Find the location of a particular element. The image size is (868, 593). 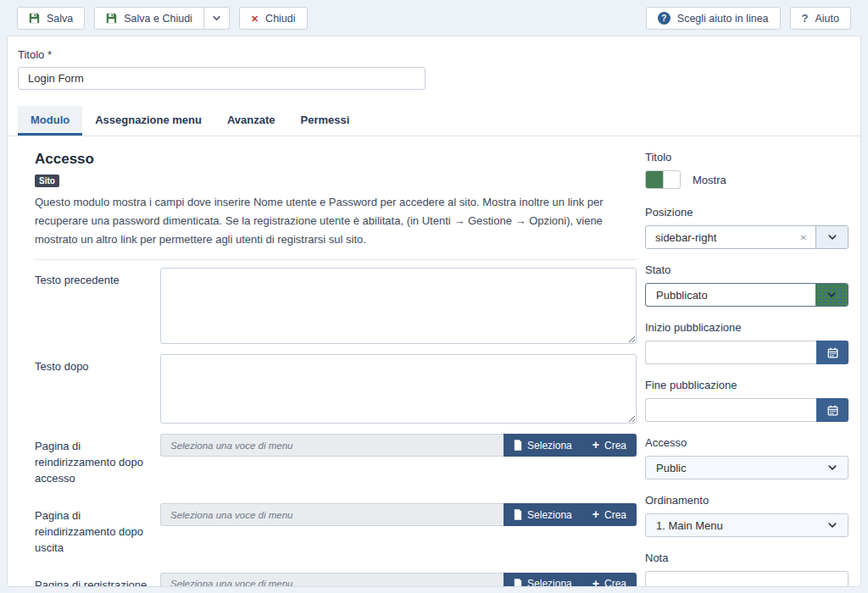

tab-avanzate: Avanzate is located at coordinates (251, 120).